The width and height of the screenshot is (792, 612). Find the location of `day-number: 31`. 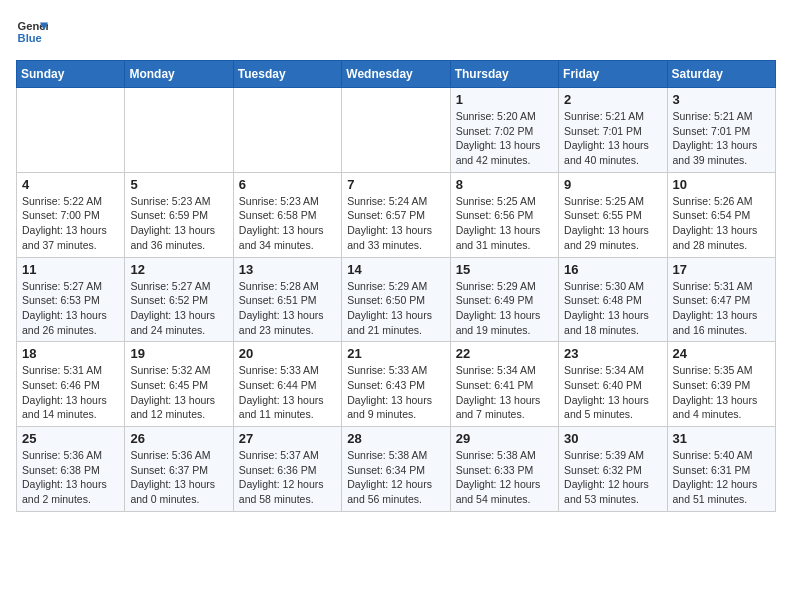

day-number: 31 is located at coordinates (722, 438).